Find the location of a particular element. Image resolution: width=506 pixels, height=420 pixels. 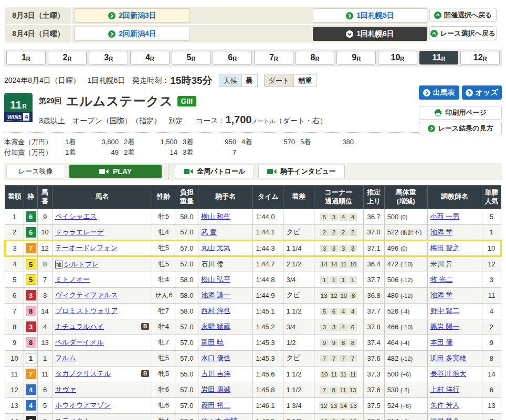

nav-button-sapporo-day6-selected: 1回札幌6日 is located at coordinates (370, 34).